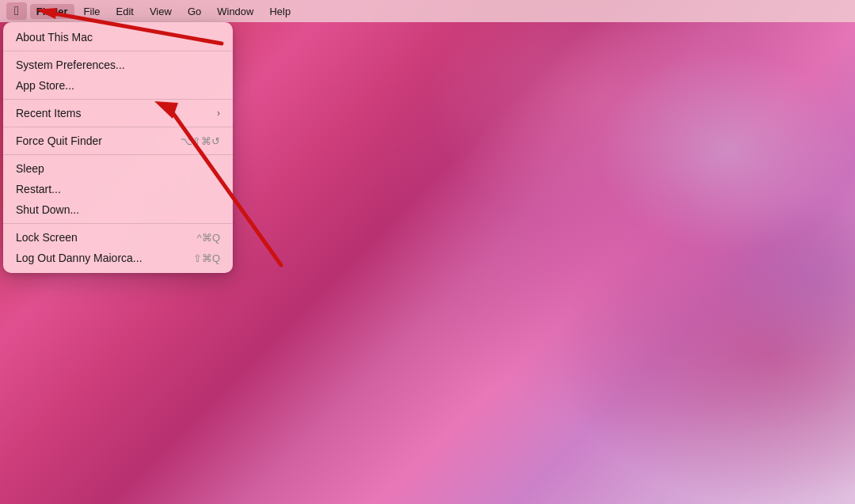 This screenshot has width=855, height=504. Describe the element at coordinates (118, 85) in the screenshot. I see `menu-item-app-store: App Store...` at that location.